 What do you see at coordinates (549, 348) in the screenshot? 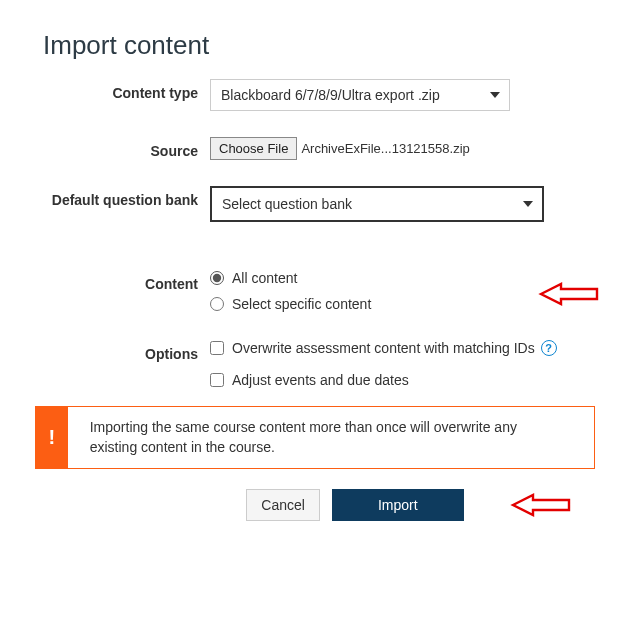
I see `help-icon: ?` at bounding box center [549, 348].